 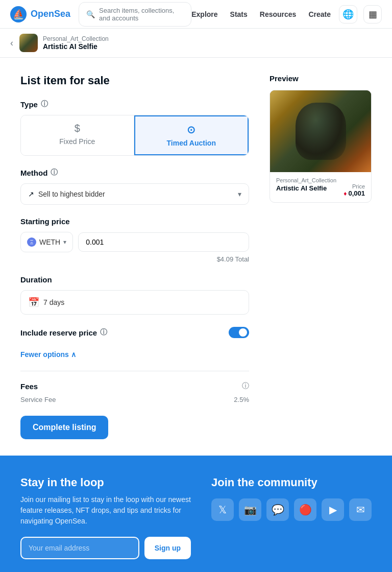 What do you see at coordinates (64, 332) in the screenshot?
I see `reserve-label: Include reserve price ⓘ` at bounding box center [64, 332].